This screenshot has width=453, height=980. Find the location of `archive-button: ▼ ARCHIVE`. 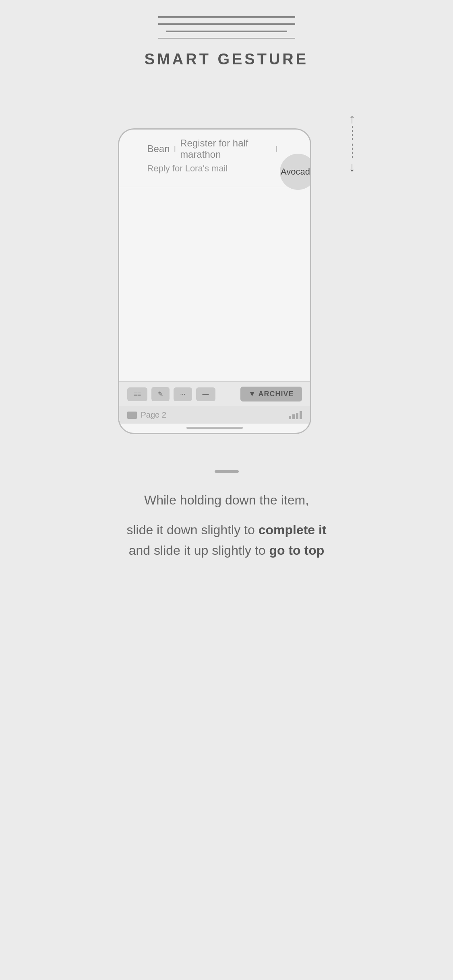

archive-button: ▼ ARCHIVE is located at coordinates (271, 394).